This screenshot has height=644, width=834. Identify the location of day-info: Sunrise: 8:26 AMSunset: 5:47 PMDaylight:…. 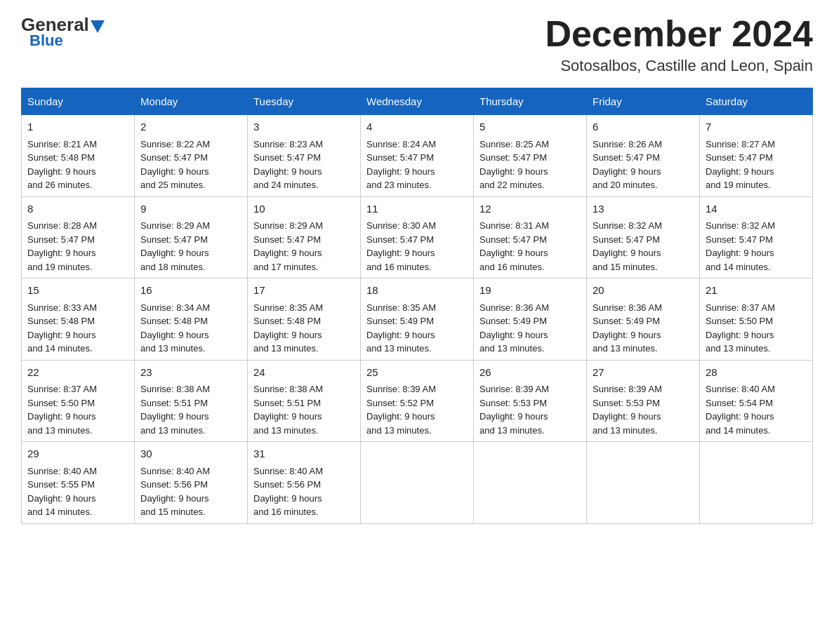
(628, 165).